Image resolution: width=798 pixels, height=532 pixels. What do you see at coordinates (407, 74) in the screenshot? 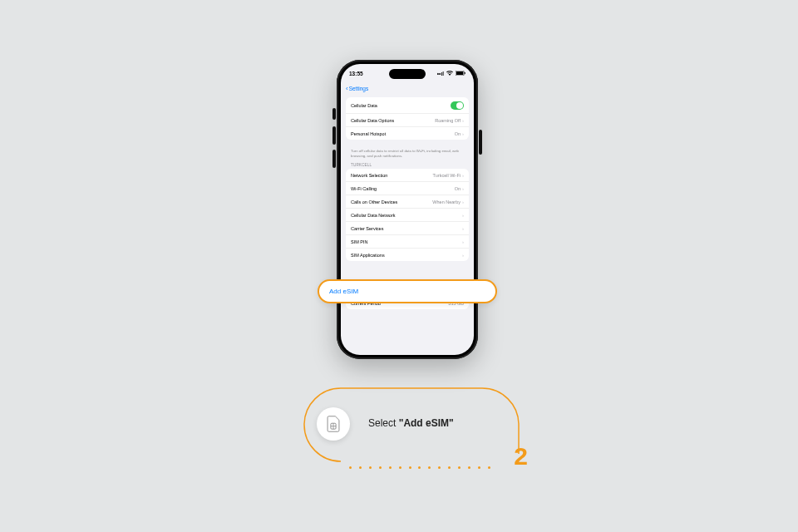
I see `dynamic-island` at bounding box center [407, 74].